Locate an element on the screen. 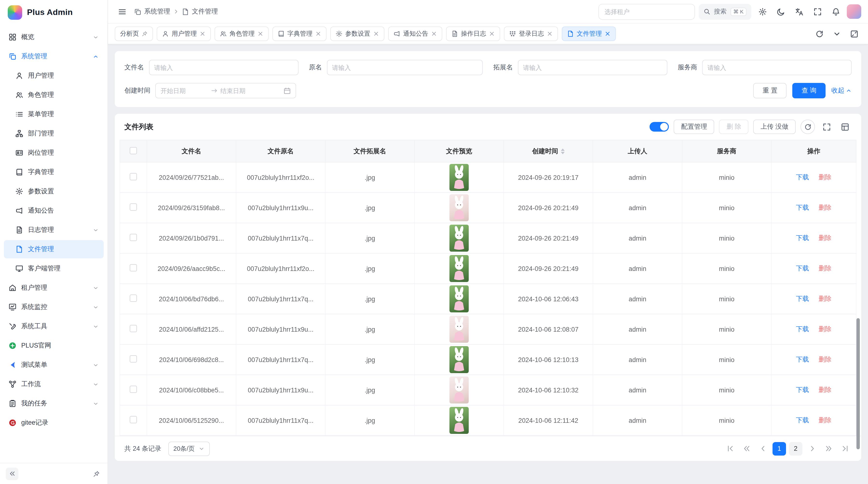 This screenshot has height=484, width=868. prev-page-button is located at coordinates (763, 449).